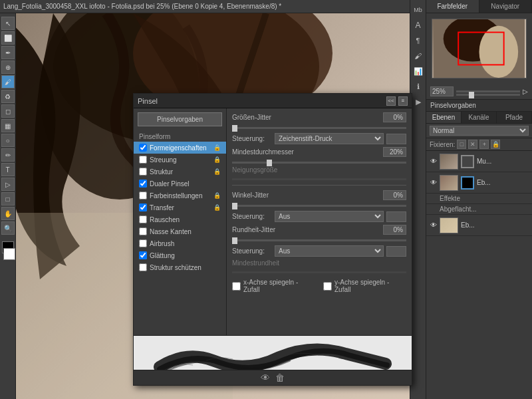  What do you see at coordinates (479, 117) in the screenshot?
I see `tab-kanaele: Kanäle` at bounding box center [479, 117].